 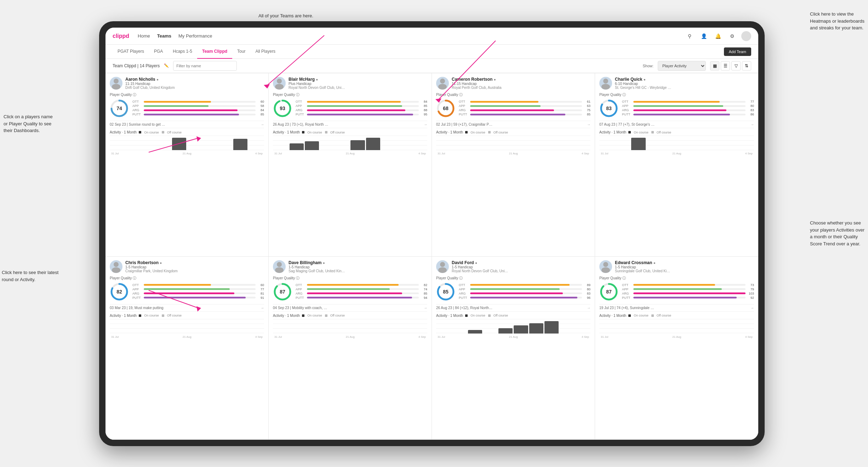 I want to click on player-name: Cameron Robertson ●, so click(x=521, y=79).